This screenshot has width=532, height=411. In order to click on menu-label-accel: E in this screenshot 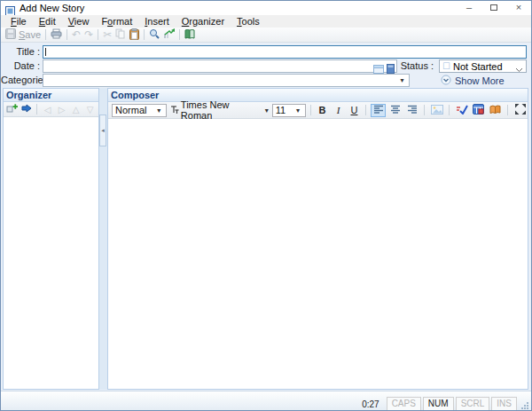, I will do `click(43, 21)`.